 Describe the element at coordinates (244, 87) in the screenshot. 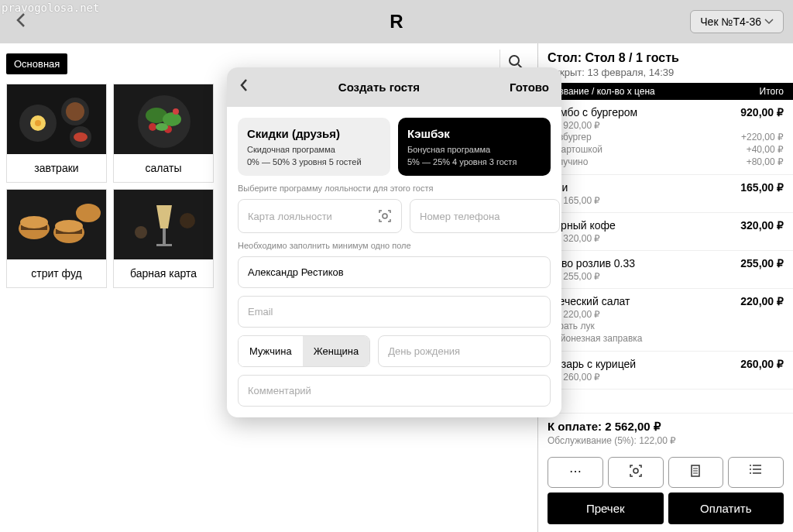

I see `modal-back-button` at that location.